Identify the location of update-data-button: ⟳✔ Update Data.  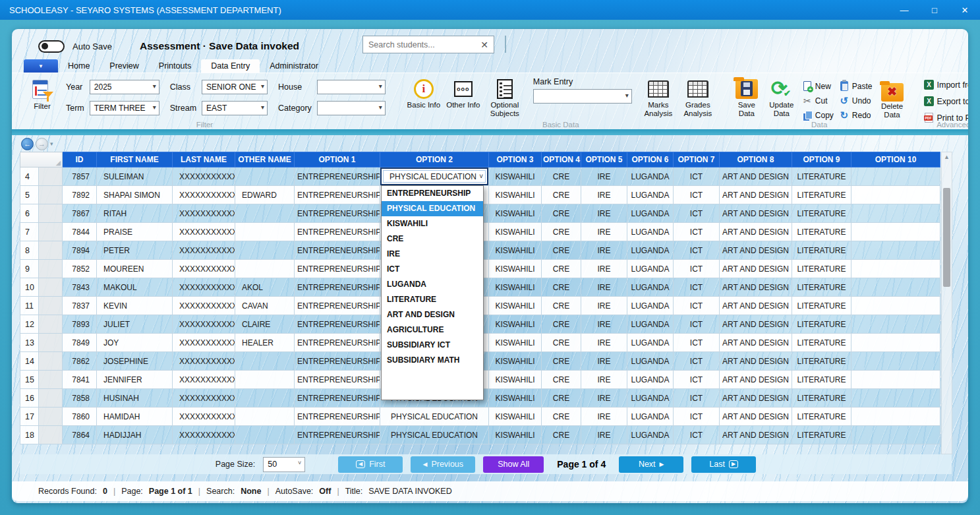
(782, 98).